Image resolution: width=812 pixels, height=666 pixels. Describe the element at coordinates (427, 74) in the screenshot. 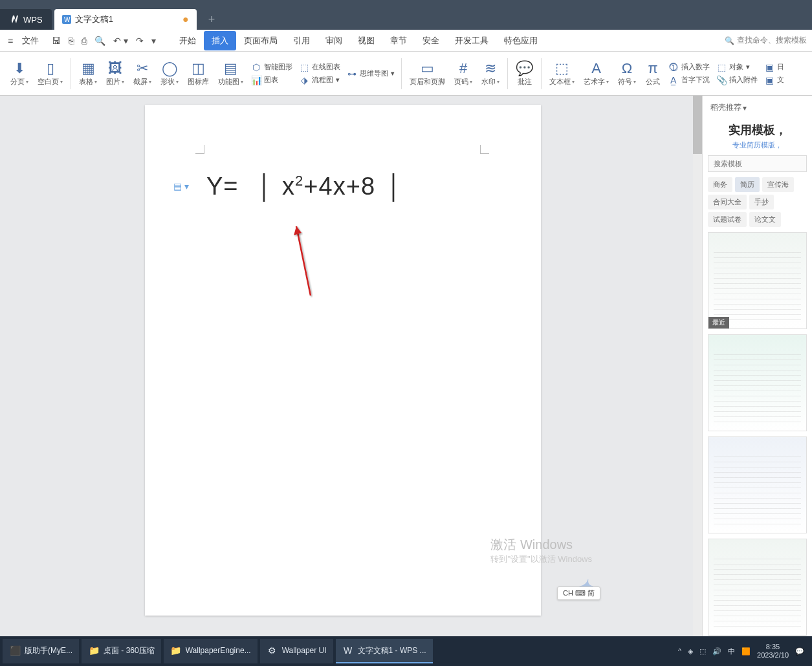

I see `ribbon-header-footer: ▭页眉和页脚` at that location.